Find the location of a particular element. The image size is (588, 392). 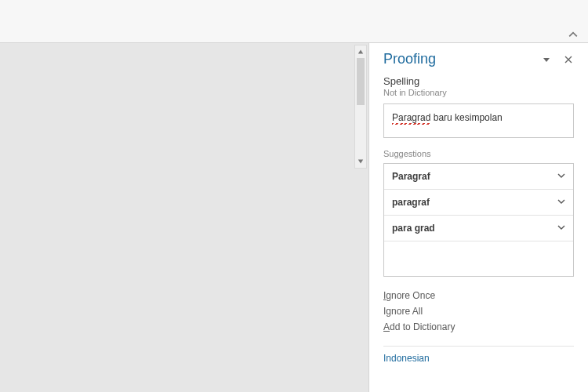

action-label: Add to Dictionary is located at coordinates (419, 327).